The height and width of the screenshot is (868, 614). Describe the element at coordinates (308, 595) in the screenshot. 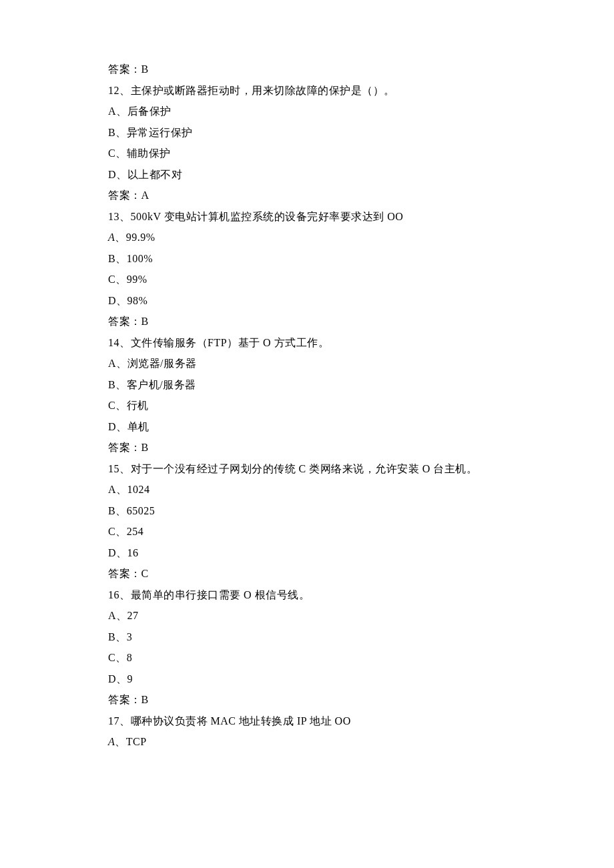

I see `text-line: 16、最简单的串行接口需要 O 根信号线。` at that location.